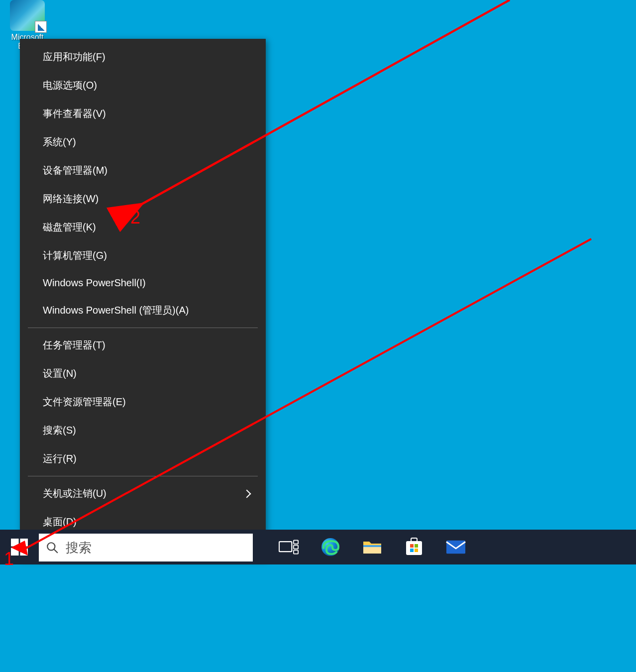 Image resolution: width=636 pixels, height=672 pixels. Describe the element at coordinates (372, 547) in the screenshot. I see `file-explorer-icon` at that location.